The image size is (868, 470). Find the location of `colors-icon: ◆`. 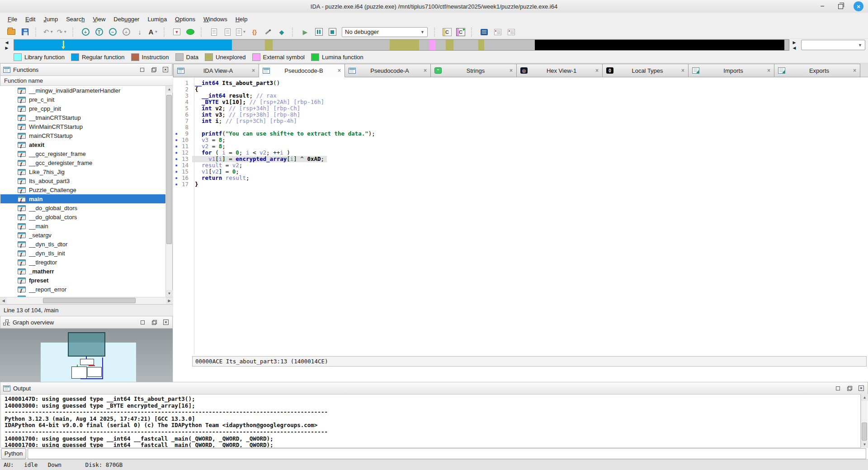

colors-icon: ◆ is located at coordinates (282, 32).